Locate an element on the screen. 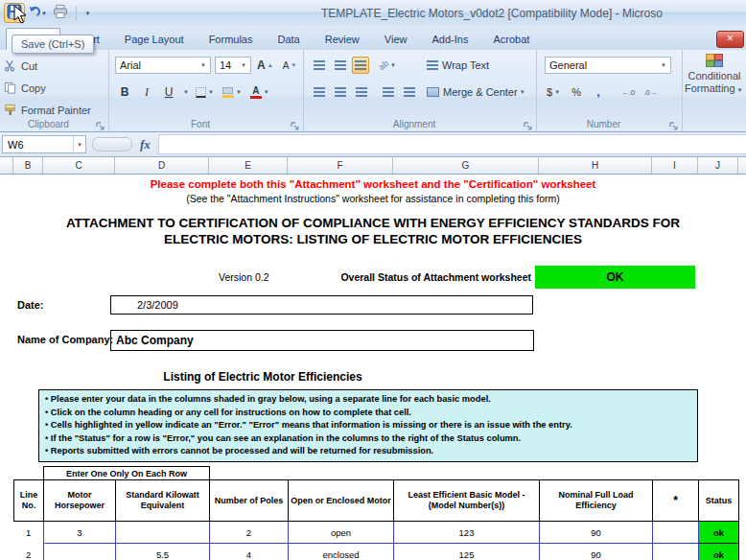 This screenshot has width=746, height=560. tab-acrobat: Acrobat is located at coordinates (511, 39).